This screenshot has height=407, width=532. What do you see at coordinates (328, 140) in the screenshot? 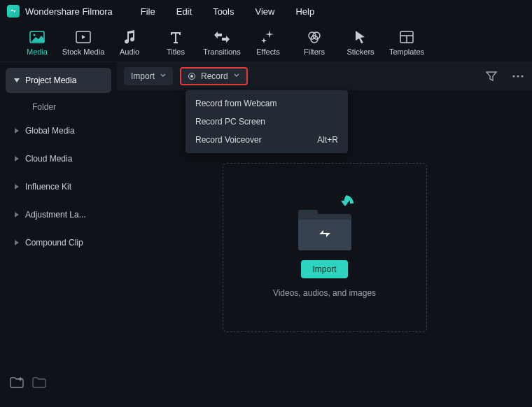
I see `menu-item-shortcut: Alt+R` at bounding box center [328, 140].